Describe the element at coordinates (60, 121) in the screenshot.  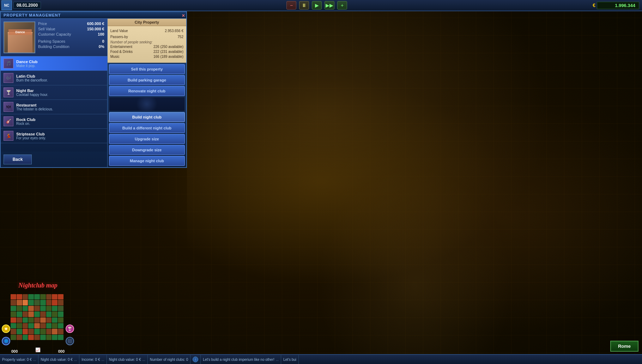
I see `rock-club-text: Rock Club Rock on.` at that location.